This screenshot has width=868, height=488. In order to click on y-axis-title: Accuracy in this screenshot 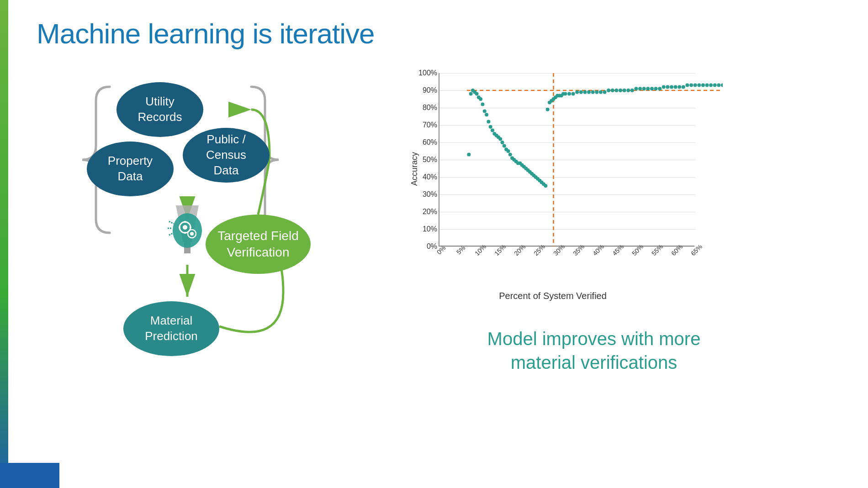, I will do `click(415, 169)`.